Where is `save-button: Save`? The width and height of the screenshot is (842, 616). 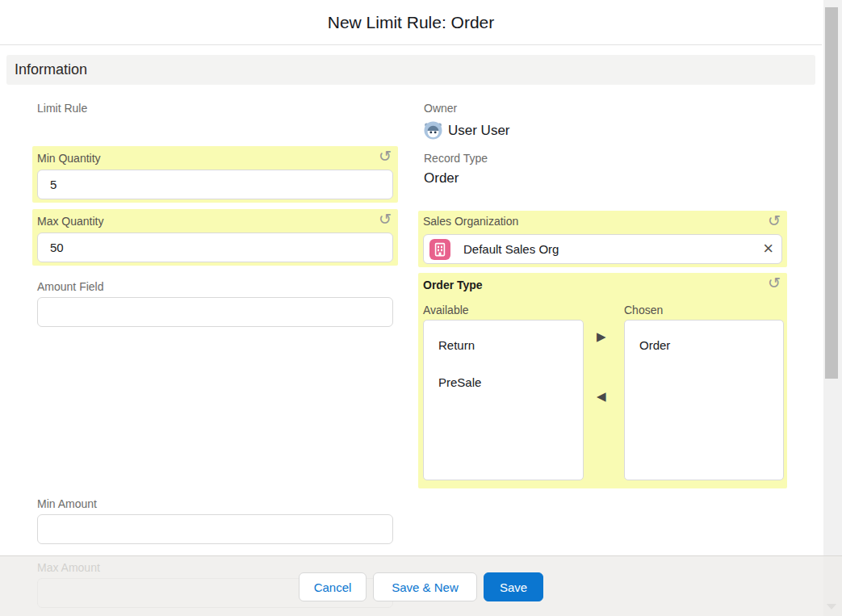 save-button: Save is located at coordinates (513, 587).